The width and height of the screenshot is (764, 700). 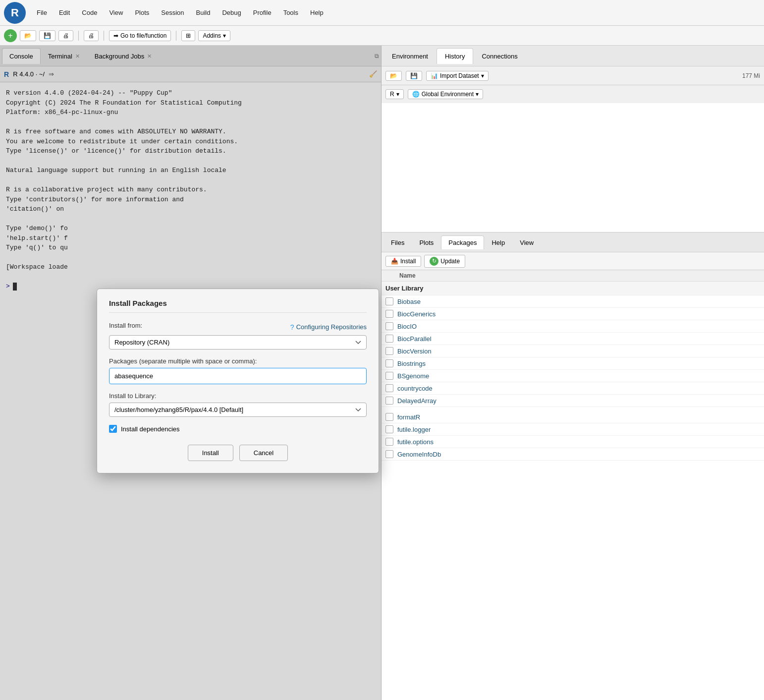 I want to click on memory-usage: 177 Mi, so click(x=751, y=76).